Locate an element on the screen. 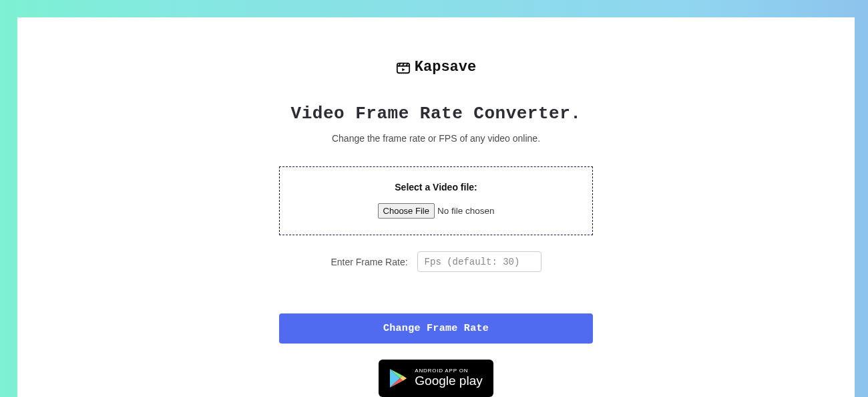  dropzone-label: Select a Video file: is located at coordinates (435, 187).